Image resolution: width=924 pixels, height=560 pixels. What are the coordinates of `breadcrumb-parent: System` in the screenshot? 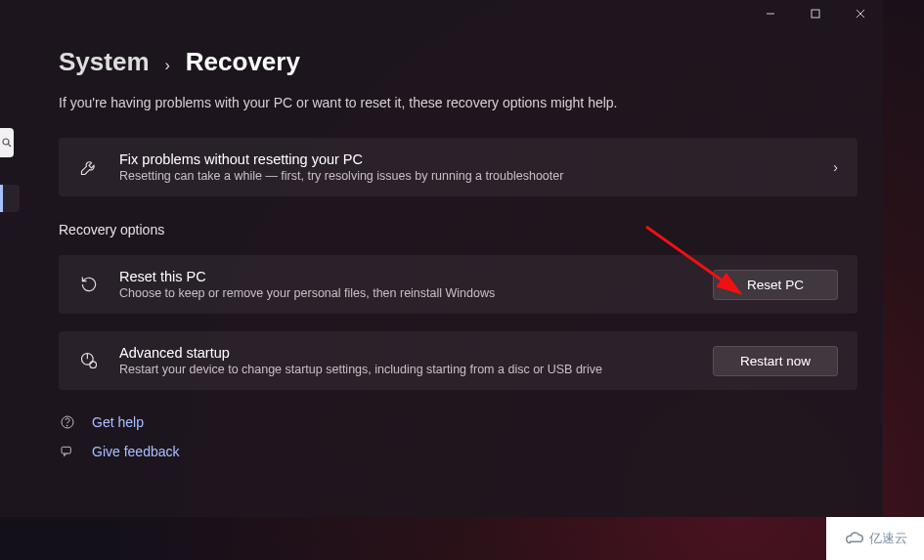 It's located at (104, 63).